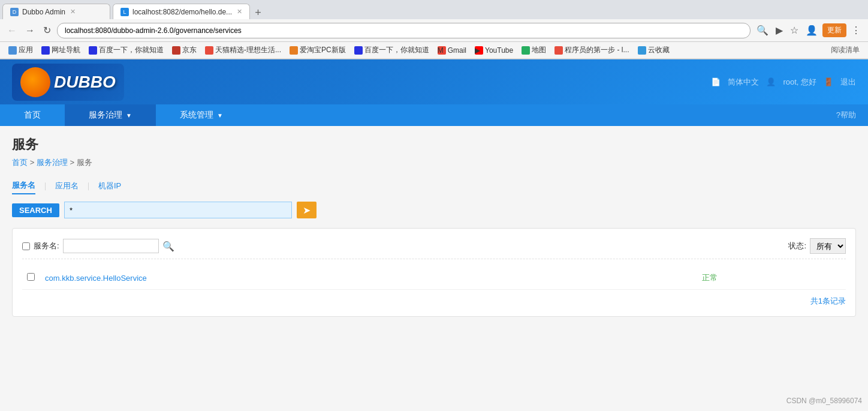 This screenshot has width=868, height=411. Describe the element at coordinates (46, 186) in the screenshot. I see `search-tab-div1: ｜` at that location.